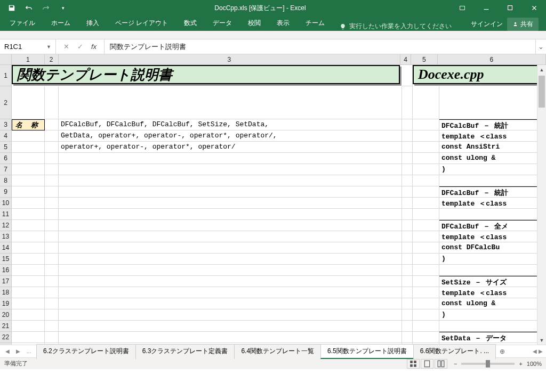 The width and height of the screenshot is (546, 392). I want to click on row-header: 22, so click(6, 338).